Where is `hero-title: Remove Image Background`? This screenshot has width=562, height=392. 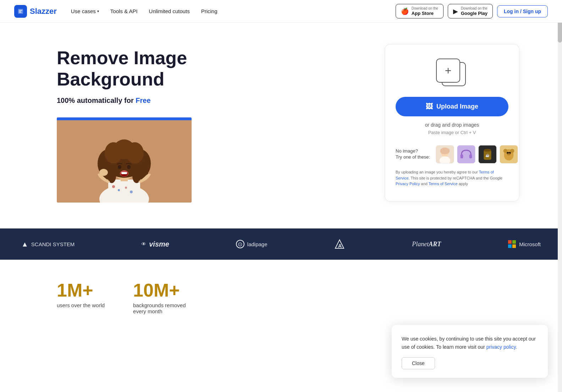
hero-title: Remove Image Background is located at coordinates (206, 69).